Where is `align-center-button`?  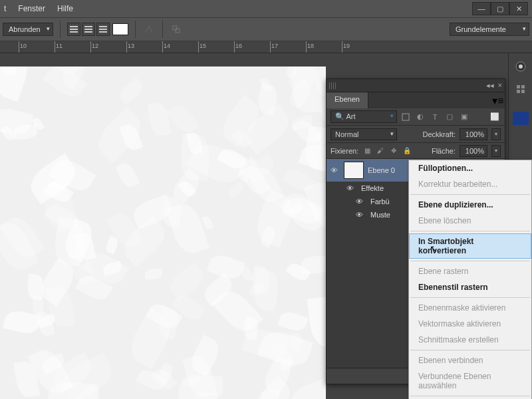
align-center-button is located at coordinates (88, 29).